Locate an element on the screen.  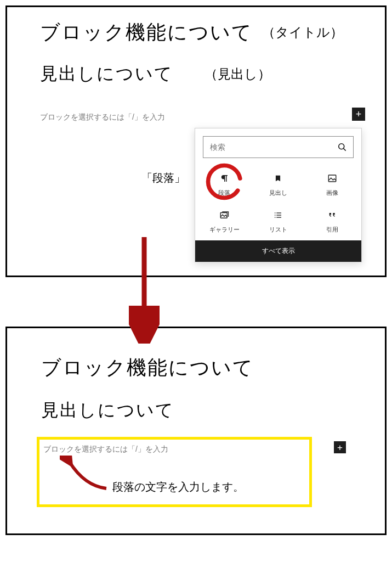
show-all-button: すべて表示 is located at coordinates (279, 251).